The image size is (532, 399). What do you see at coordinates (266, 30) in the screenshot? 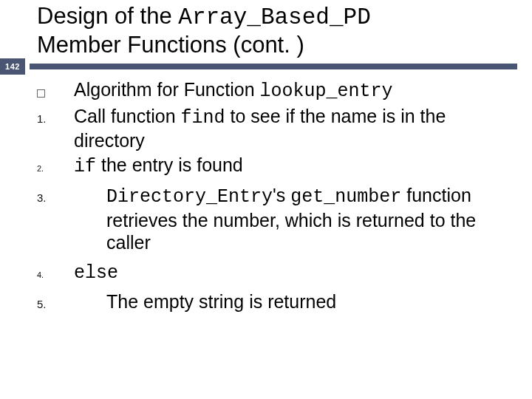
I see `slide-title: Design of the Array_Based_PD Member Func…` at bounding box center [266, 30].